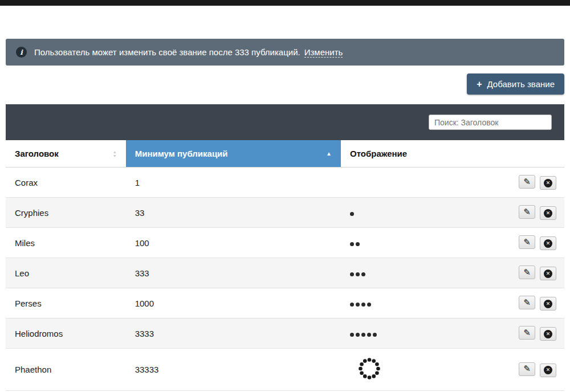 Image resolution: width=570 pixels, height=392 pixels. What do you see at coordinates (66, 370) in the screenshot?
I see `rank-title-cell: Phaethon` at bounding box center [66, 370].